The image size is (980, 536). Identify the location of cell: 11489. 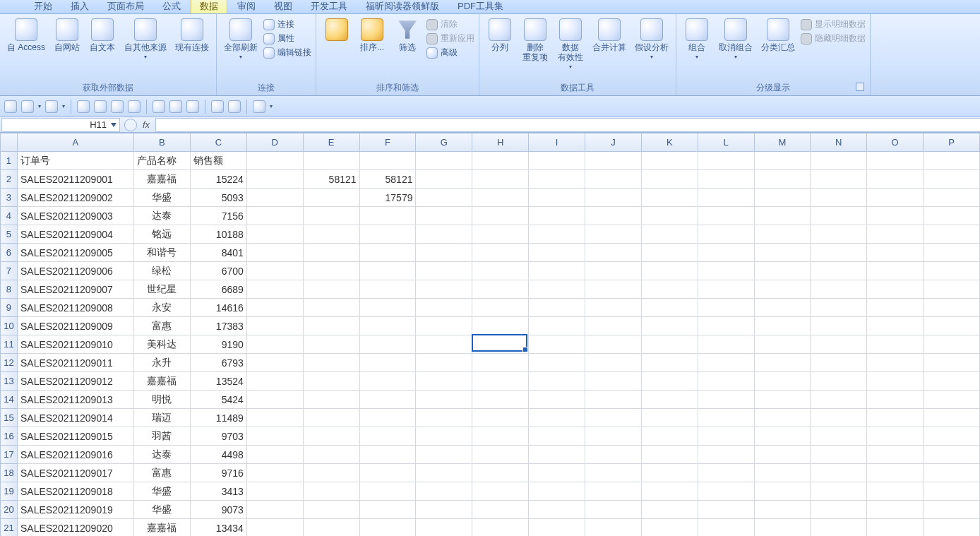
(218, 418).